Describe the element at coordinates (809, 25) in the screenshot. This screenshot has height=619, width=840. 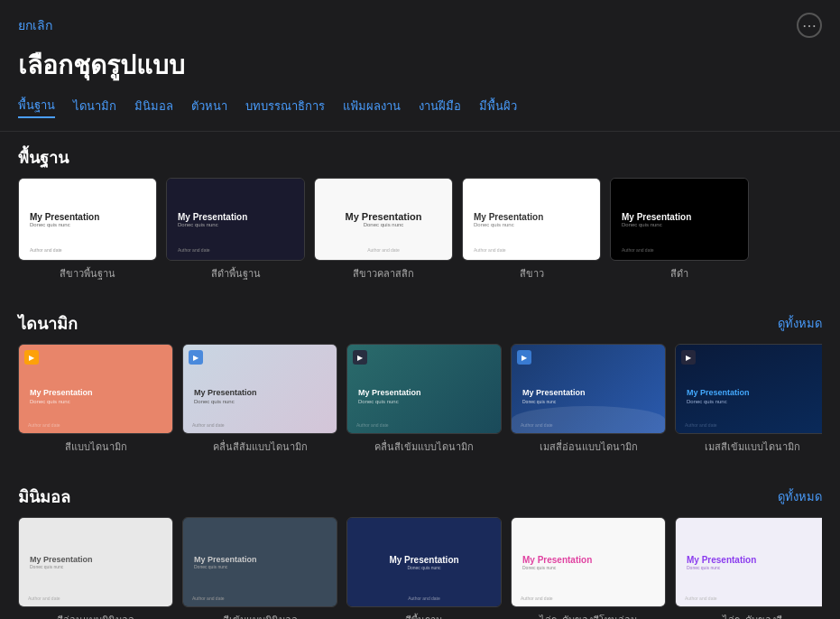
I see `more-icon: ⋯` at that location.